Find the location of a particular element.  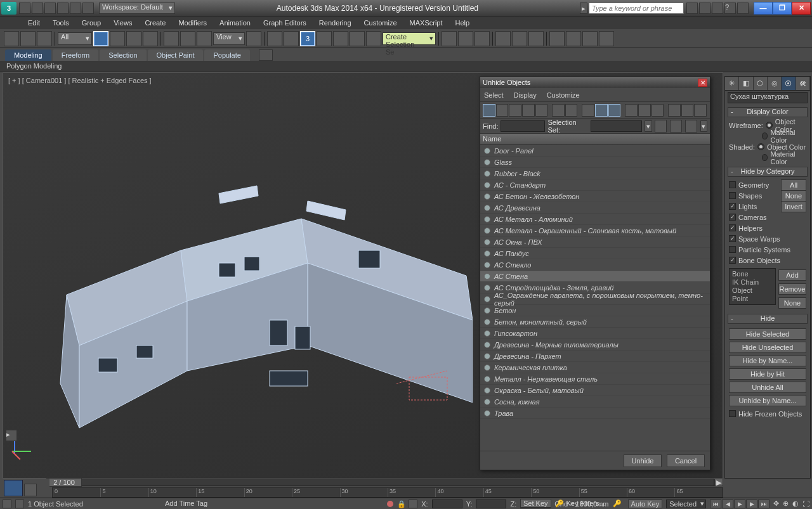

menu-group: Group is located at coordinates (91, 23).